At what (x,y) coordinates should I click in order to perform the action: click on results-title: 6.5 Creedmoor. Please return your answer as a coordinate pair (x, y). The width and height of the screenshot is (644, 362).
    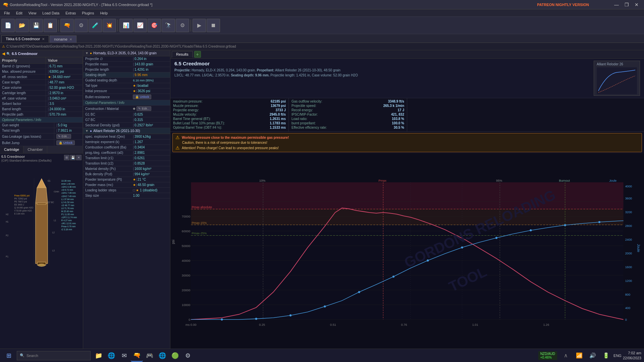
    Looking at the image, I should click on (266, 64).